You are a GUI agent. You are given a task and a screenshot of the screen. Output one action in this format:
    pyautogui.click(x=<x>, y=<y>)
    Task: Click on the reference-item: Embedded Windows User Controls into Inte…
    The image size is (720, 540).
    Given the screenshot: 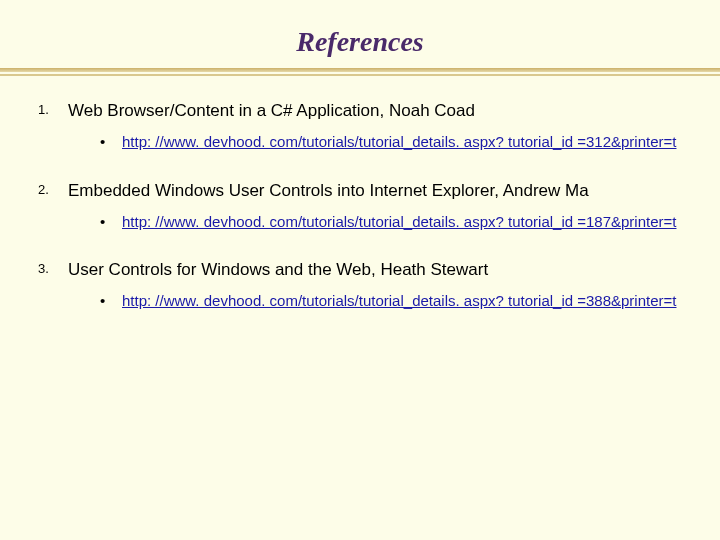 What is the action you would take?
    pyautogui.click(x=362, y=206)
    